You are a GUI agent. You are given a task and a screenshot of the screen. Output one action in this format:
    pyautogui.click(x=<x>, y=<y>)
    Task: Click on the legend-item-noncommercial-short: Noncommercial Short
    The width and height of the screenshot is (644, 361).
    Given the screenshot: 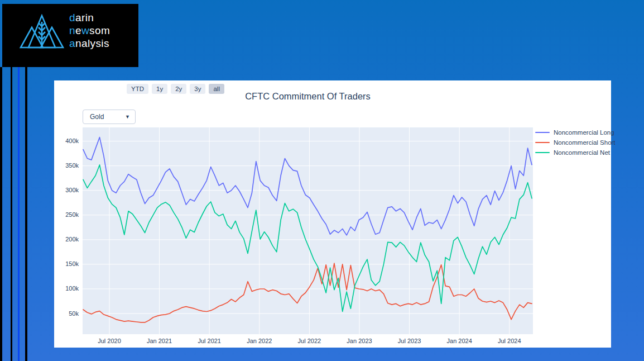 What is the action you would take?
    pyautogui.click(x=575, y=142)
    